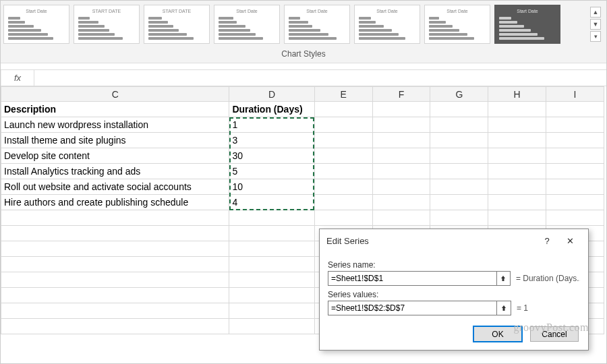 The image size is (607, 364). Describe the element at coordinates (36, 24) in the screenshot. I see `chart-style-thumb-0: Start Date` at that location.